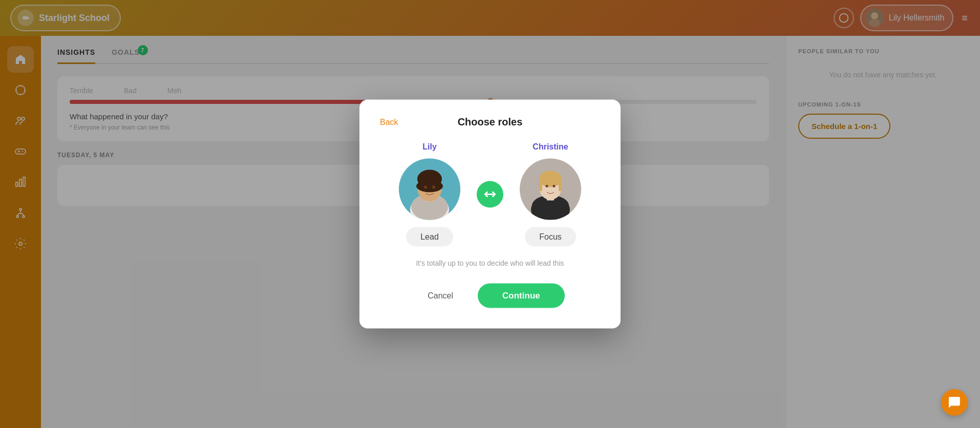  What do you see at coordinates (430, 189) in the screenshot?
I see `person-lily-avatar` at bounding box center [430, 189].